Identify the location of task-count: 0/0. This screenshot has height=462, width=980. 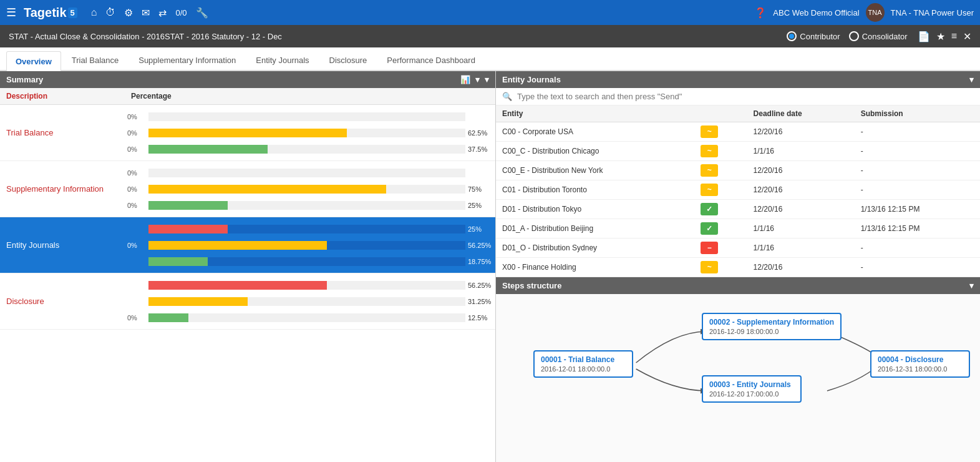
(181, 12).